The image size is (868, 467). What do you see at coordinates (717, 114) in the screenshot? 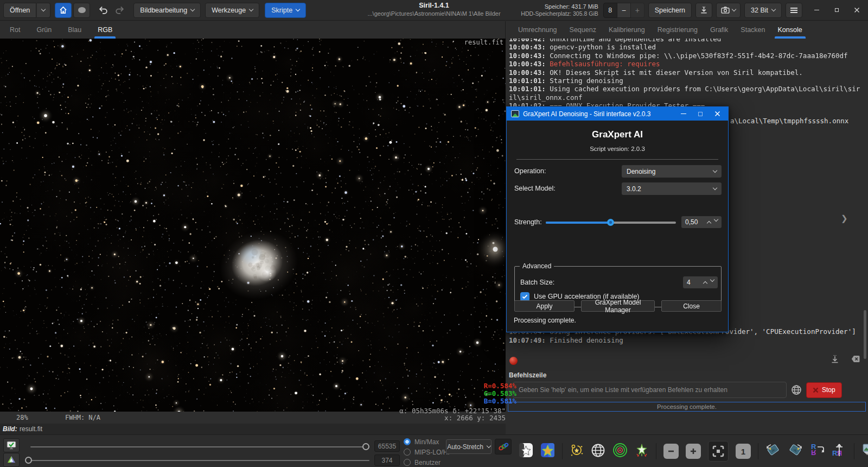
I see `dialog-close-button` at bounding box center [717, 114].